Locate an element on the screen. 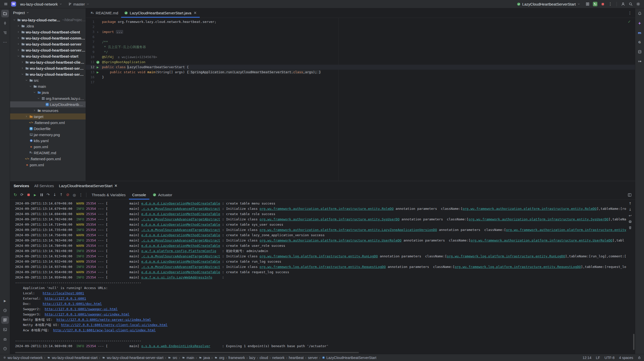 This screenshot has height=361, width=644. url-link: http://127.0.0.1:6001/netty-server-ui/in… is located at coordinates (104, 319).